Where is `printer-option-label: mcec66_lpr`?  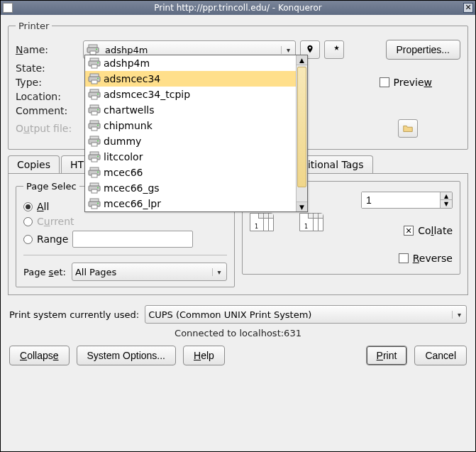
printer-option-label: mcec66_lpr is located at coordinates (132, 204).